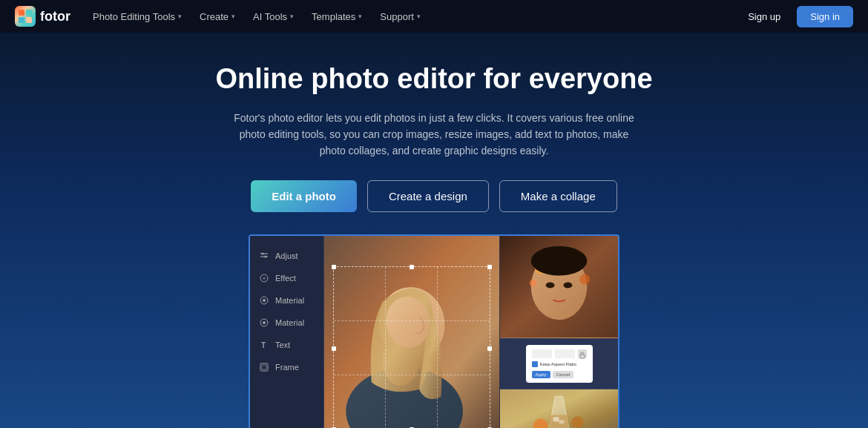 The image size is (868, 428). Describe the element at coordinates (412, 332) in the screenshot. I see `editor-canvas` at that location.